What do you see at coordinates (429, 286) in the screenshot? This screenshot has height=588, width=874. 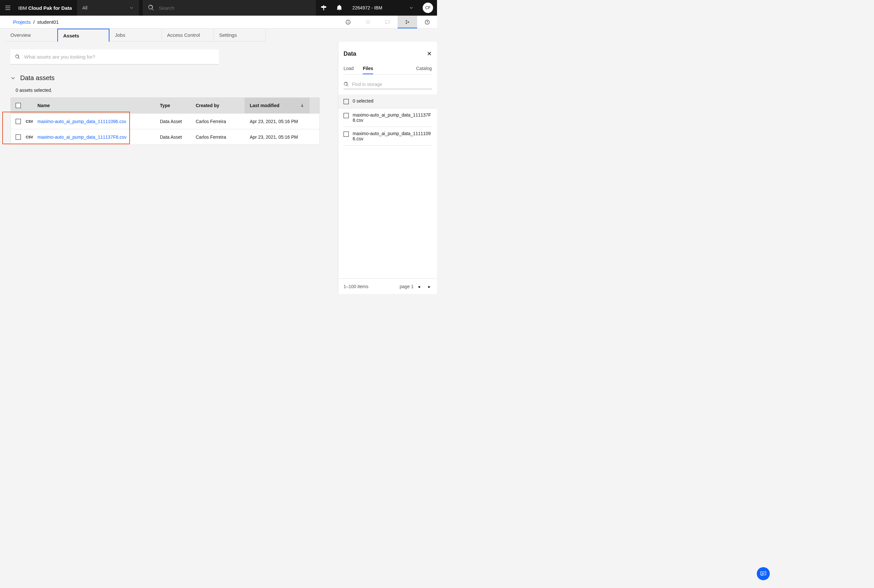 I see `next-page-button: ▸` at bounding box center [429, 286].